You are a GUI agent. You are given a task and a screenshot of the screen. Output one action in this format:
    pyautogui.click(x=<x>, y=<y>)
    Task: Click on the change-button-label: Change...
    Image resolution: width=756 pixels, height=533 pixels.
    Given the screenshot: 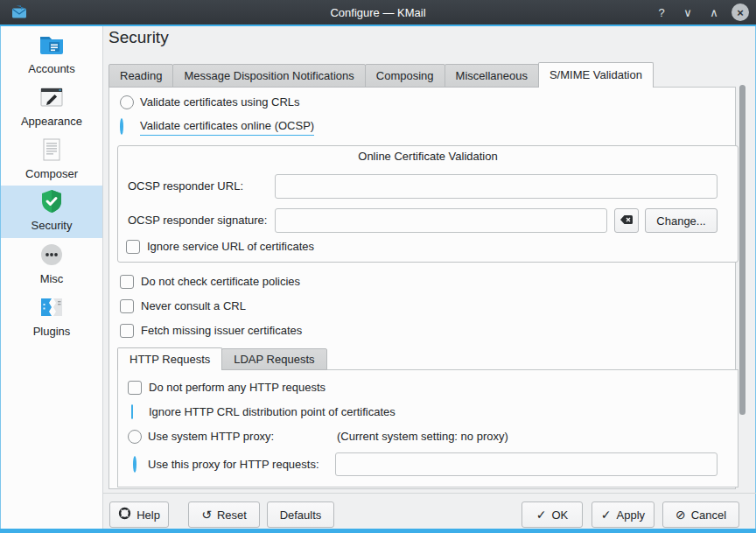 What is the action you would take?
    pyautogui.click(x=681, y=221)
    